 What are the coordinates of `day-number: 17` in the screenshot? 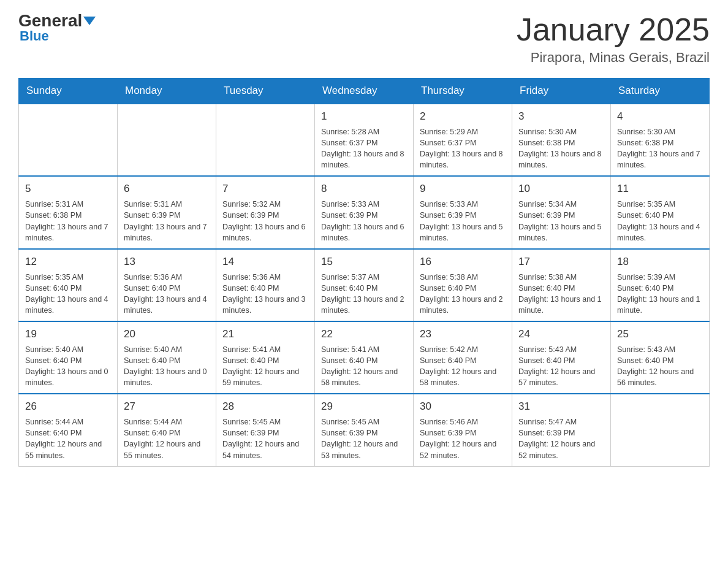 It's located at (561, 262).